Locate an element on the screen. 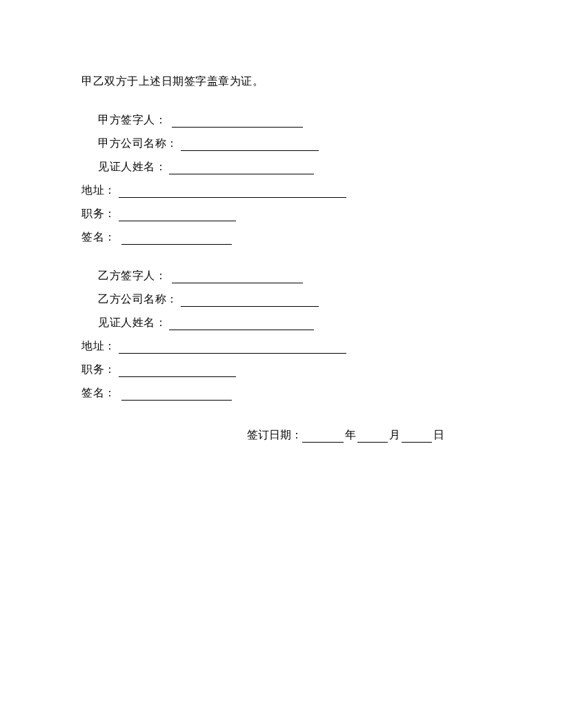 This screenshot has height=728, width=563. party-b-signer-label: 乙方签字人： is located at coordinates (132, 276).